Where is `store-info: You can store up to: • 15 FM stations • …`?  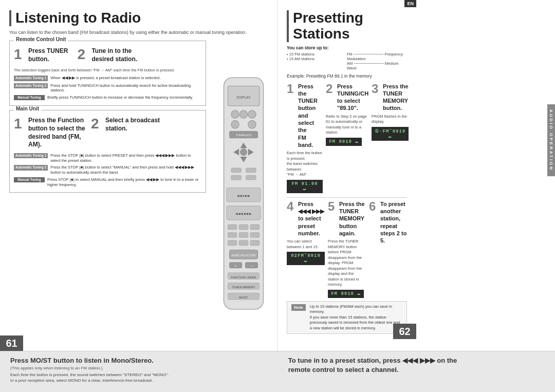
store-info: You can store up to: • 15 FM stations • … is located at coordinates (347, 58).